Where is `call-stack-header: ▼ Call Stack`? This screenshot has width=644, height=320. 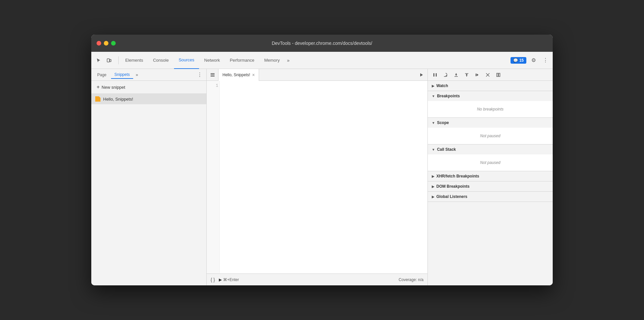
call-stack-header: ▼ Call Stack is located at coordinates (490, 149).